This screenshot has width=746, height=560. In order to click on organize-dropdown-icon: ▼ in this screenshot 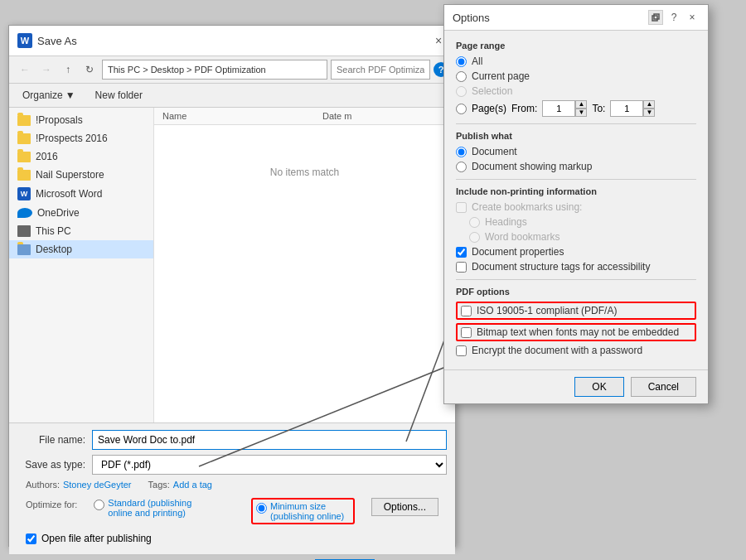, I will do `click(70, 95)`.